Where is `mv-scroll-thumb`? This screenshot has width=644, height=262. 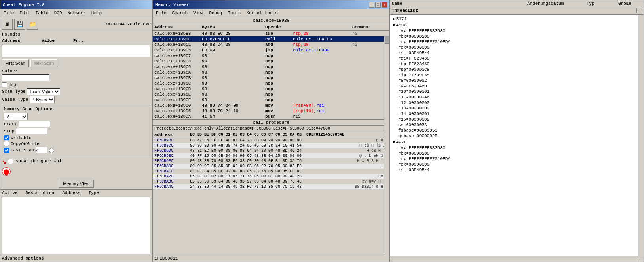
mv-scroll-thumb is located at coordinates (387, 40).